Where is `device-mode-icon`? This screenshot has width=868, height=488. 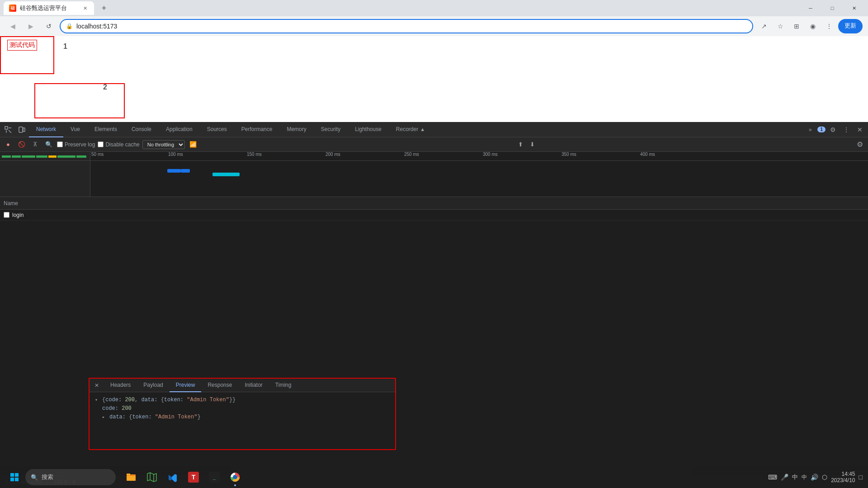
device-mode-icon is located at coordinates (22, 130).